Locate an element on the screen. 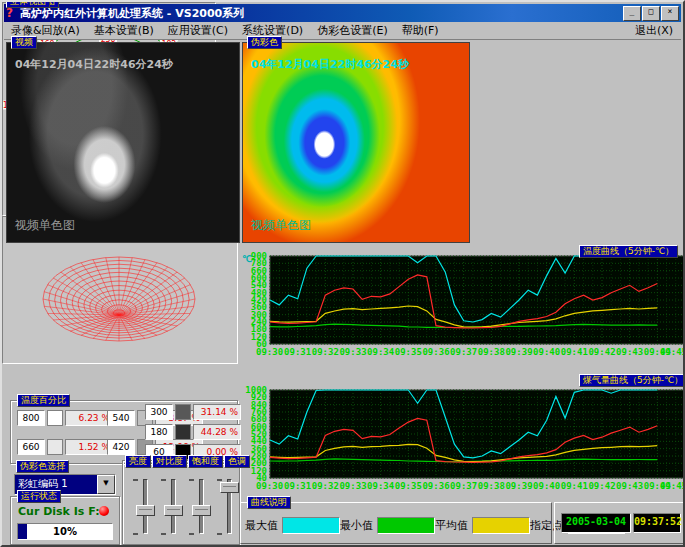 This screenshot has height=547, width=685. svg-text: 09:43 is located at coordinates (630, 352).